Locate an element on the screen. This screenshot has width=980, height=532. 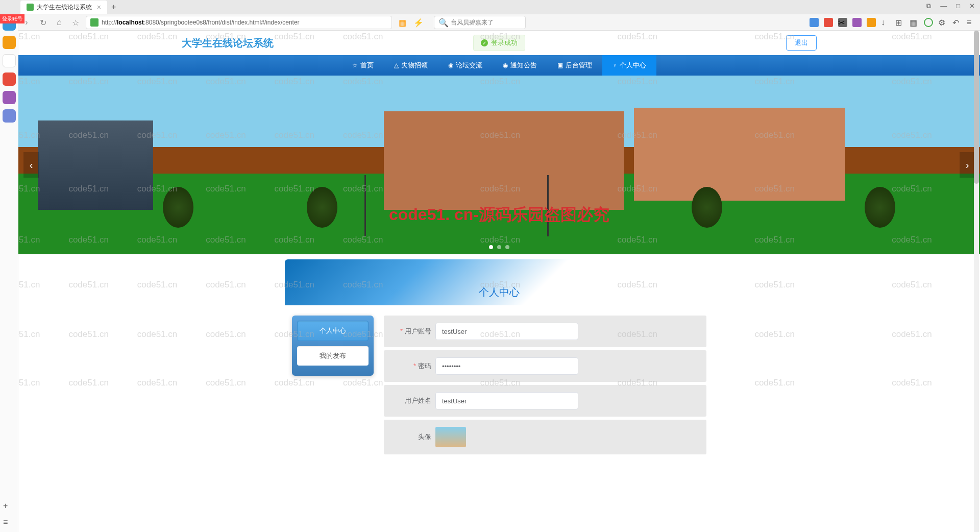
tab-title: 大学生在线论坛系统 is located at coordinates (64, 7).